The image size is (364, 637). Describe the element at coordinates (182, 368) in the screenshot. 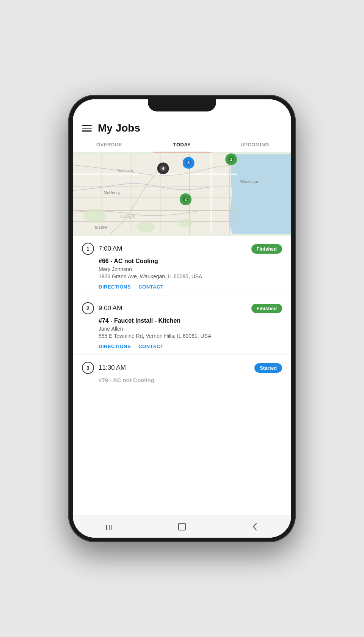

I see `job-3-header: 3 11:30 AM Started` at that location.